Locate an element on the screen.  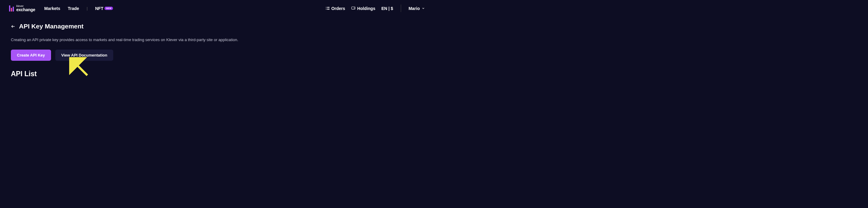
header-left: klever exchange Markets Trade | NFT NEW is located at coordinates (61, 8).